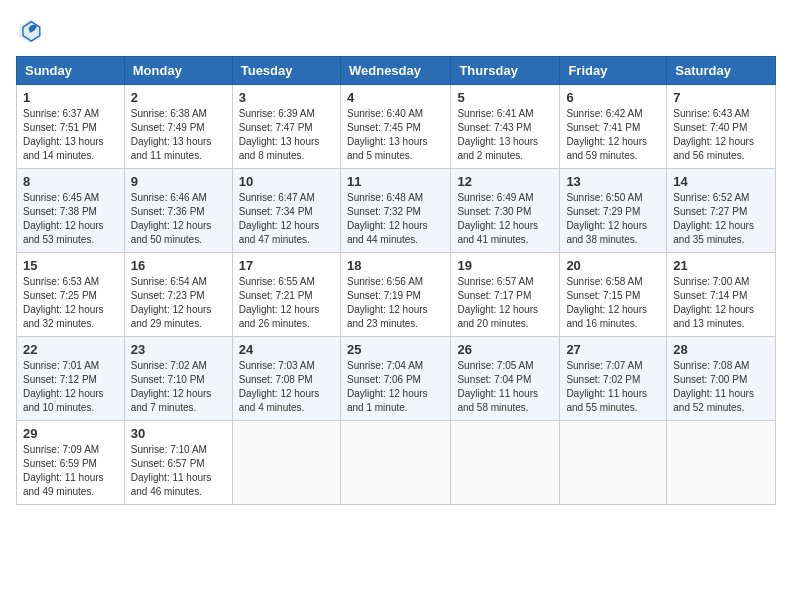 This screenshot has height=612, width=792. Describe the element at coordinates (30, 30) in the screenshot. I see `logo-icon` at that location.